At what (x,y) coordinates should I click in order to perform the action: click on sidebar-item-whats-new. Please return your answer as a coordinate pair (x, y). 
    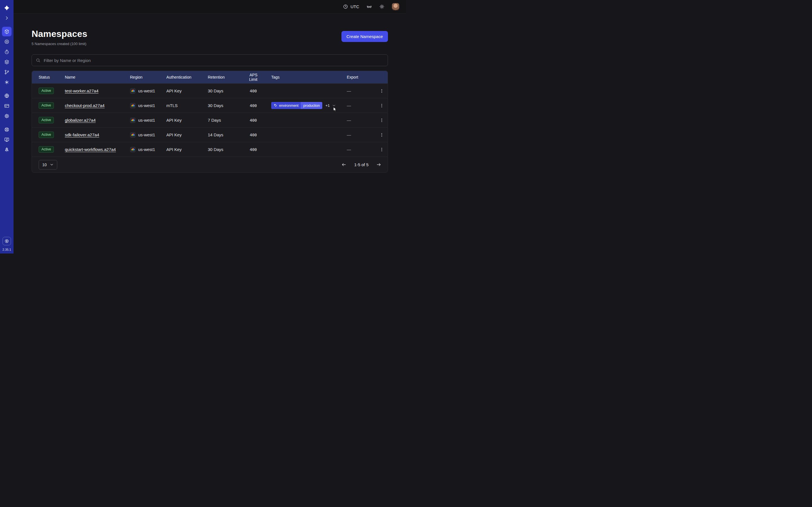
    Looking at the image, I should click on (7, 150).